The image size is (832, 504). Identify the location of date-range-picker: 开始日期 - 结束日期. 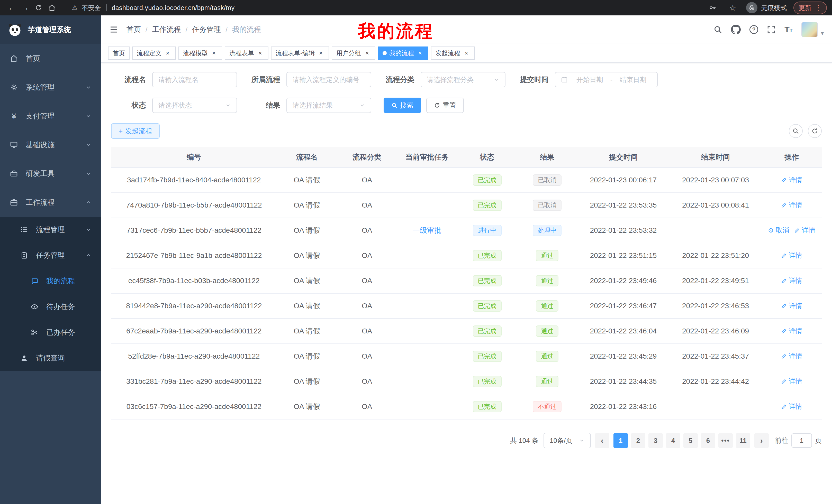
(606, 80).